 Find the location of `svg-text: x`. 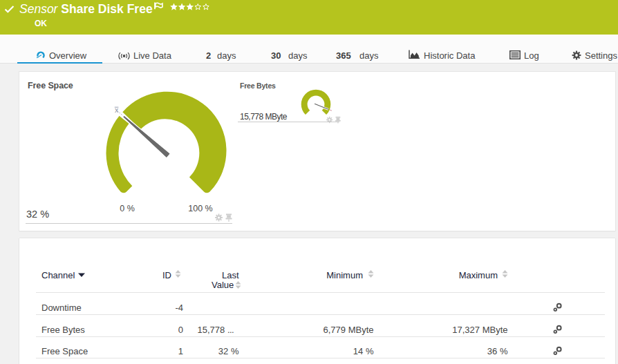

svg-text: x is located at coordinates (117, 110).